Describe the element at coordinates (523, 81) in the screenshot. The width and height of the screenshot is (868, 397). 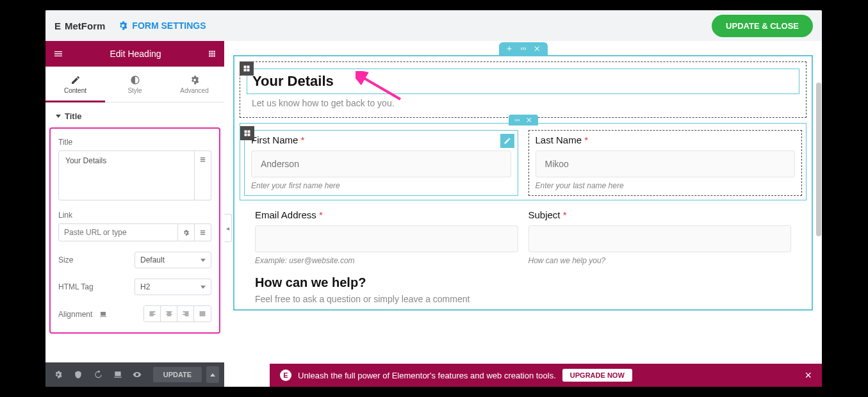
I see `form-heading: Your Details` at that location.